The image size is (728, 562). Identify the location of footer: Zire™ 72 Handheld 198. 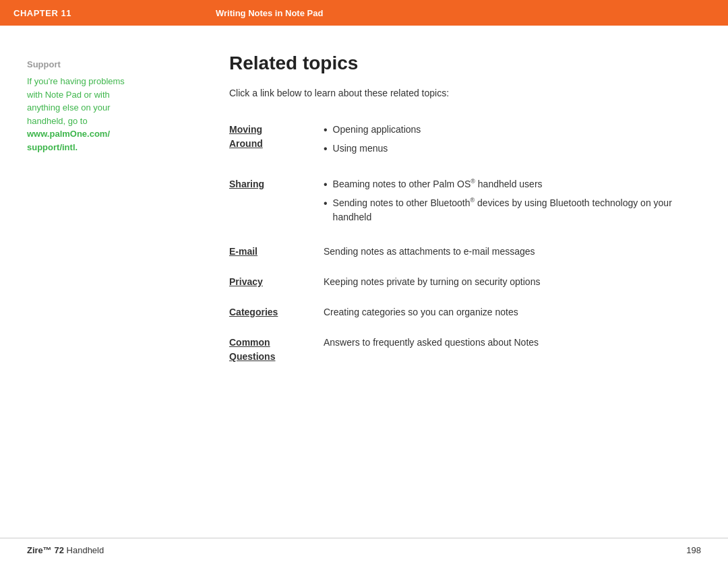
(364, 550).